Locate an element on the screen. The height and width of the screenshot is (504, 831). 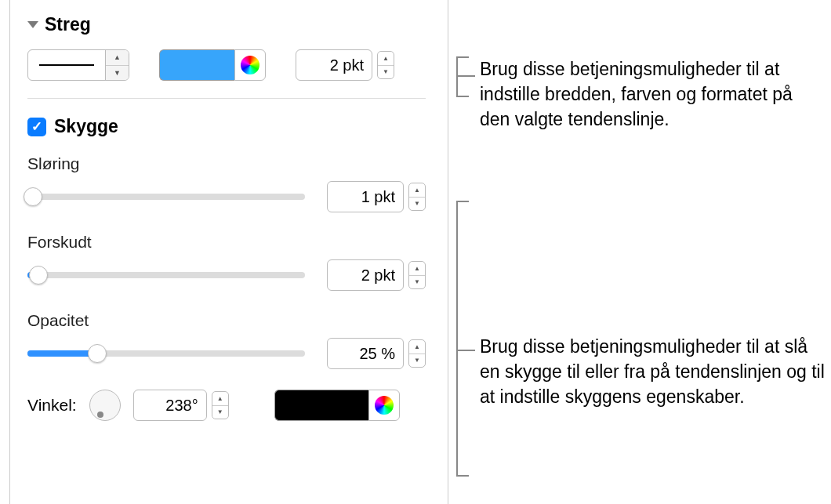
vinkel-stepper: ▲ ▼ is located at coordinates (220, 405).